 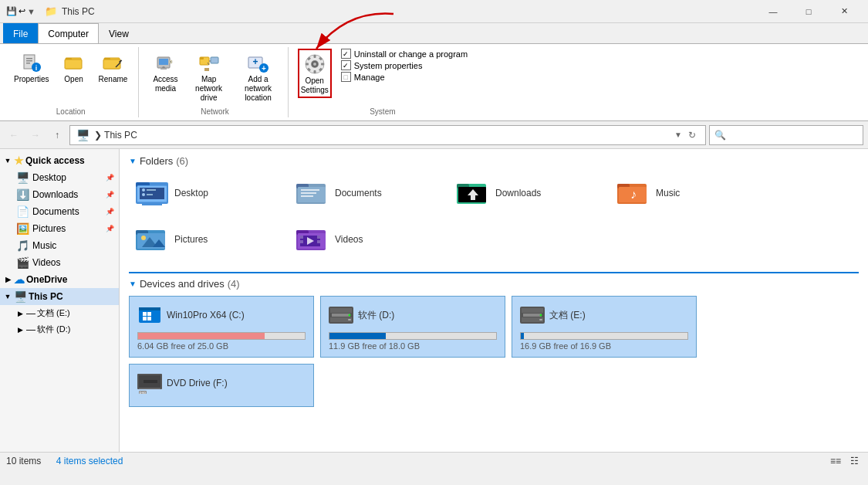 I want to click on sidebar-group-quick-access: ▼ ★ Quick access, so click(x=59, y=161).